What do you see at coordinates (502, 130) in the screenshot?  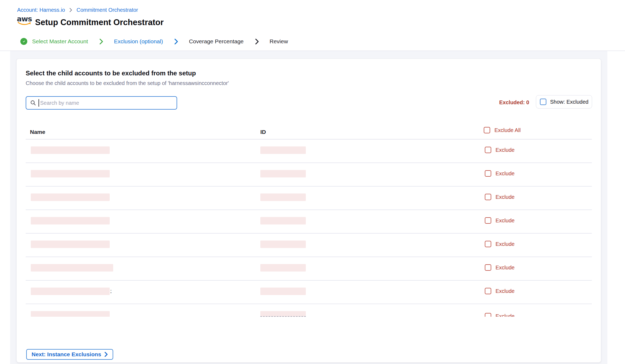 I see `exclude-all-control: Exclude All` at bounding box center [502, 130].